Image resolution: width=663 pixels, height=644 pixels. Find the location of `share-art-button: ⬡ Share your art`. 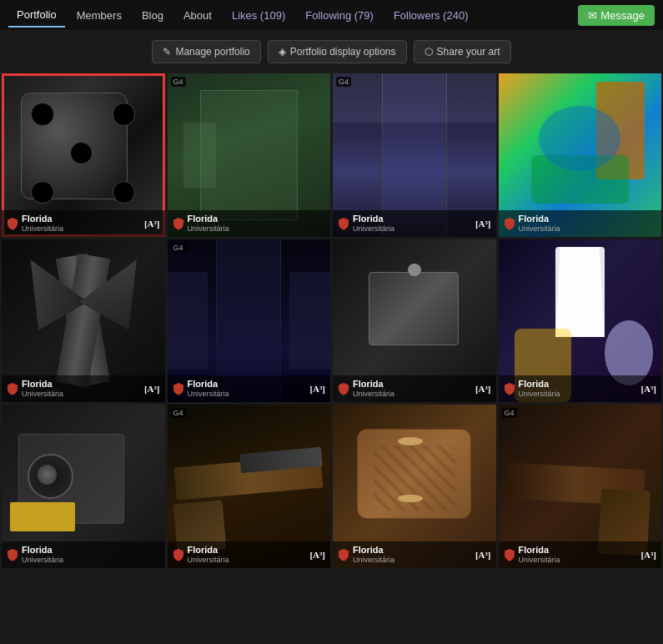

share-art-button: ⬡ Share your art is located at coordinates (462, 52).